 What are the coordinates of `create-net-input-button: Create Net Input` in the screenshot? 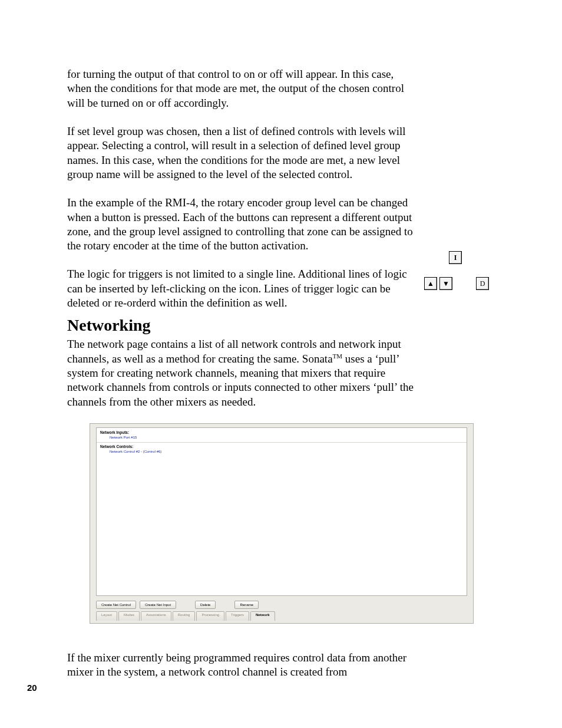 It's located at (158, 605).